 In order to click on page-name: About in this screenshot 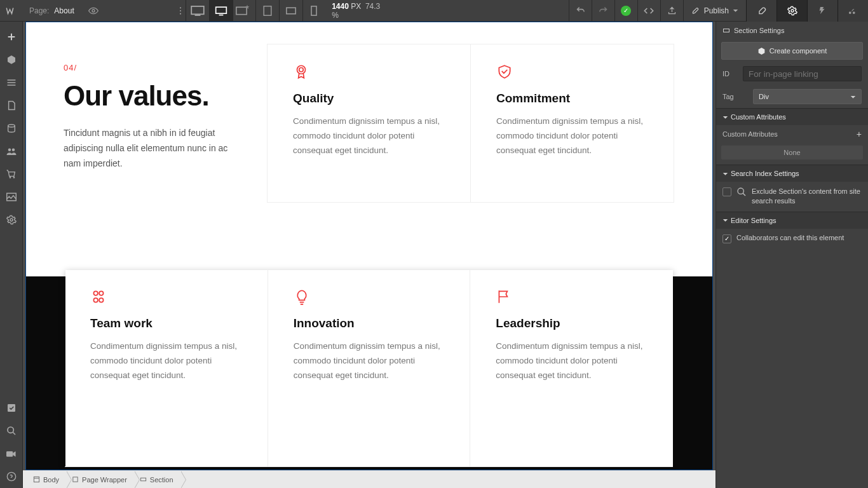, I will do `click(64, 11)`.